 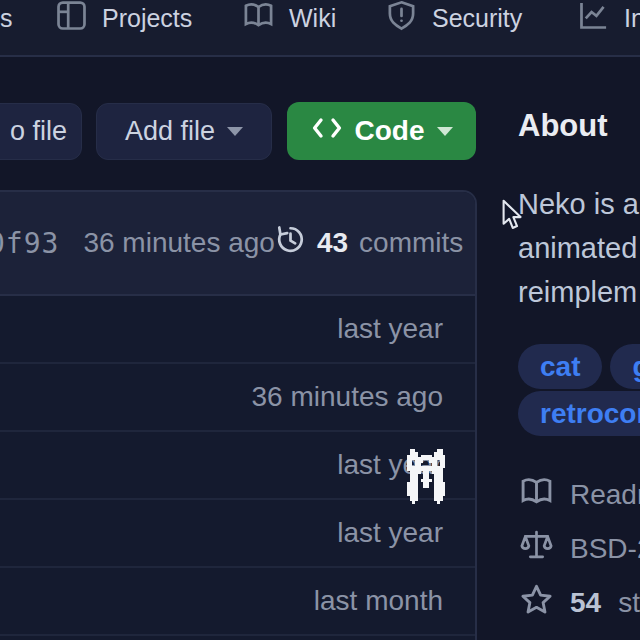 I want to click on about-description: Neko is a animated reimplem, so click(x=578, y=248).